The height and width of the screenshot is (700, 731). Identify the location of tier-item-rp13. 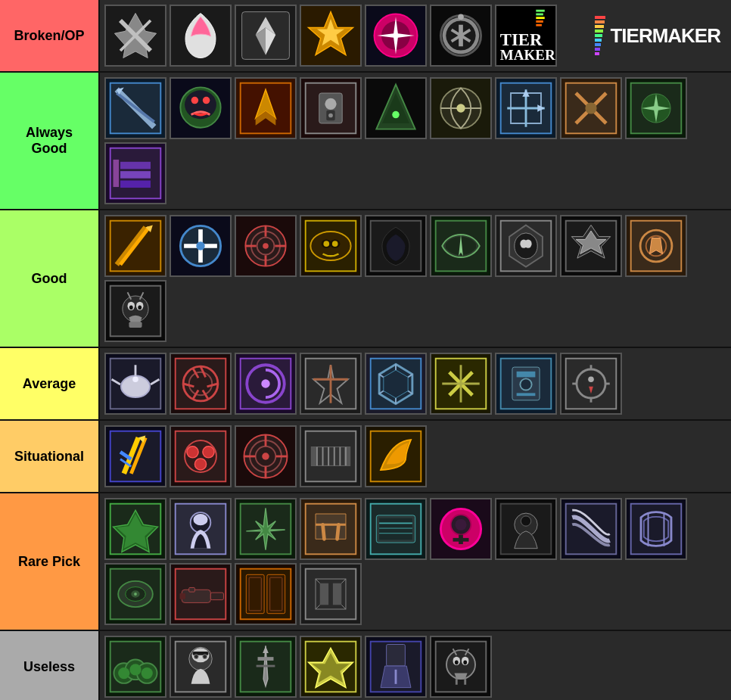
(331, 594).